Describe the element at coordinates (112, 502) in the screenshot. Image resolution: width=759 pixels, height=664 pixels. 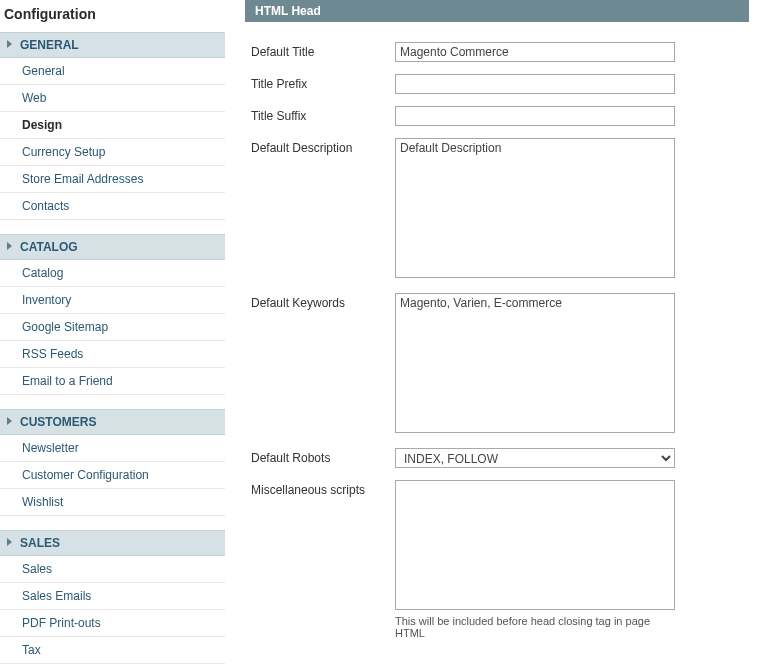
I see `sidebar-item-wishlist: Wishlist` at that location.